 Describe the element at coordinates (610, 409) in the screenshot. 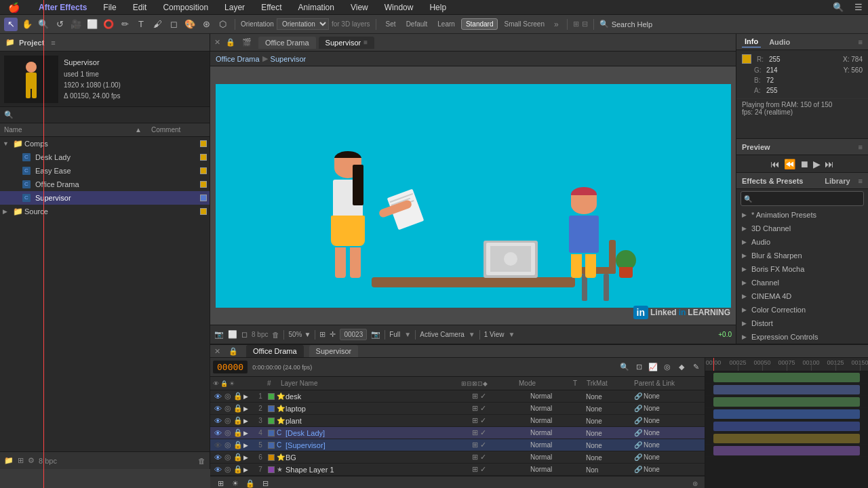

I see `lyr2-trkmat: None` at that location.